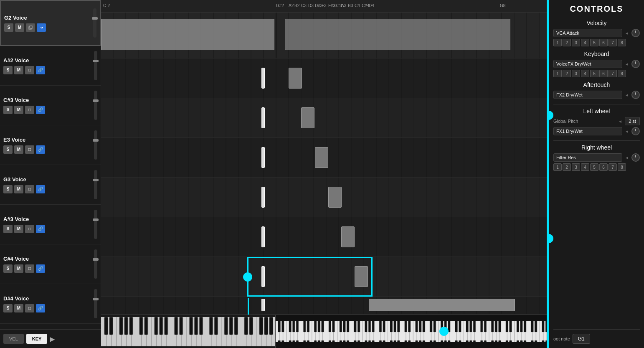  What do you see at coordinates (627, 64) in the screenshot?
I see `keyboard-arrow-left: ◄` at bounding box center [627, 64].